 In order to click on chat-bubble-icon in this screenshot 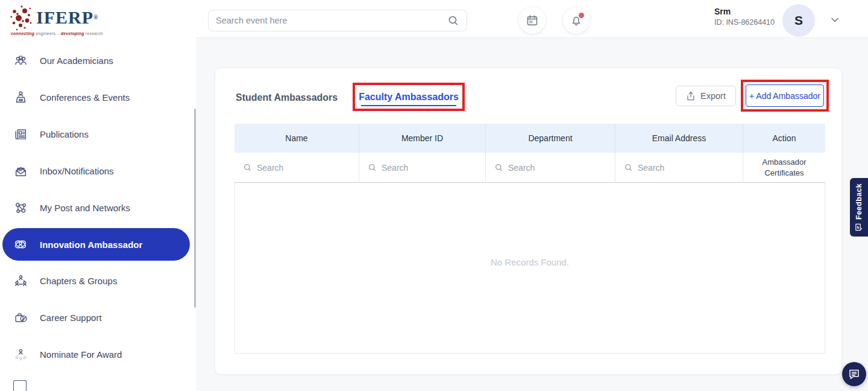, I will do `click(854, 374)`.